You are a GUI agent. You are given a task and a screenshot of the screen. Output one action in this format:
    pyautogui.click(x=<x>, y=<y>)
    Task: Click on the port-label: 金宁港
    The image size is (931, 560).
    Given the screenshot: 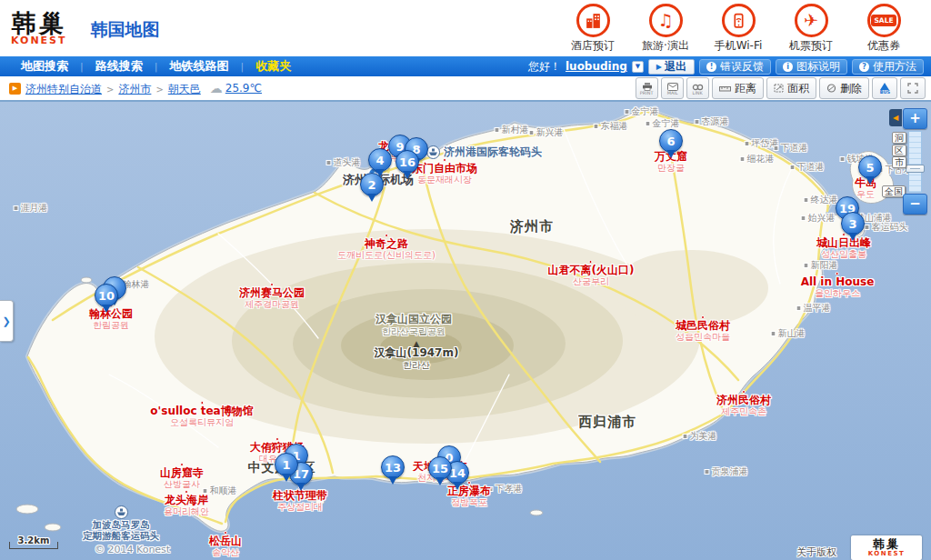 What is the action you would take?
    pyautogui.click(x=642, y=112)
    